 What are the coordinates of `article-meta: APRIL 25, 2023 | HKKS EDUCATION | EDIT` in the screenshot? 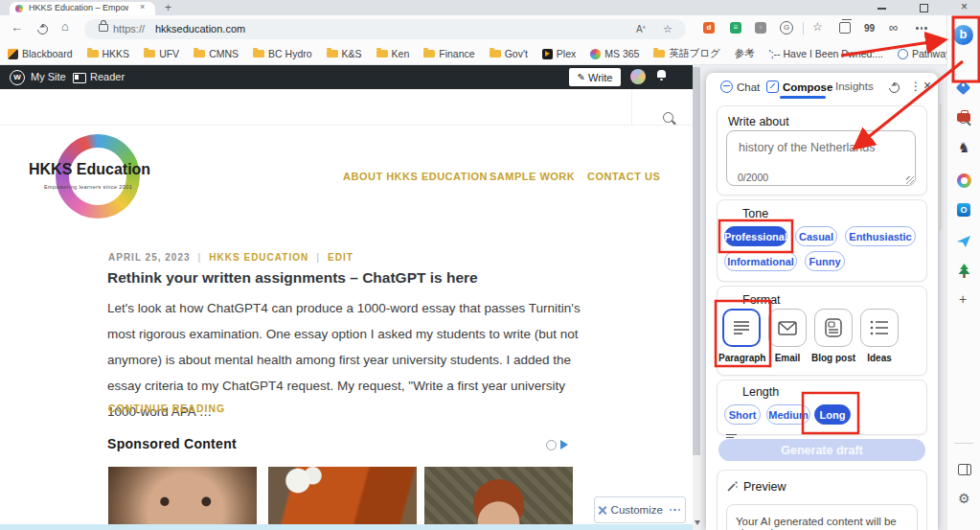 It's located at (231, 257).